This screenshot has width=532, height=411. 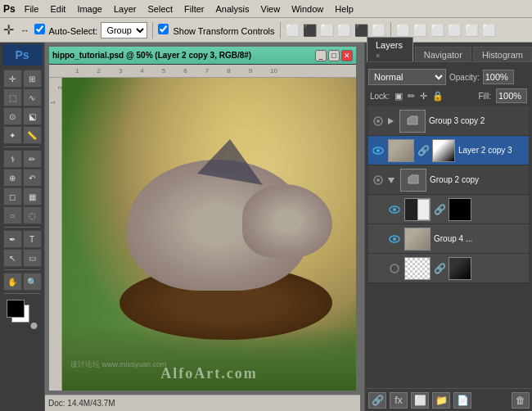 I want to click on menu-help: Help, so click(x=344, y=9).